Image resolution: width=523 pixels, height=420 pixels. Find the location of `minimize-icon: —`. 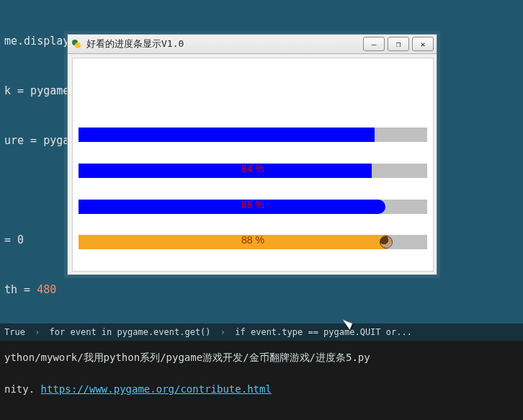

minimize-icon: — is located at coordinates (375, 45).